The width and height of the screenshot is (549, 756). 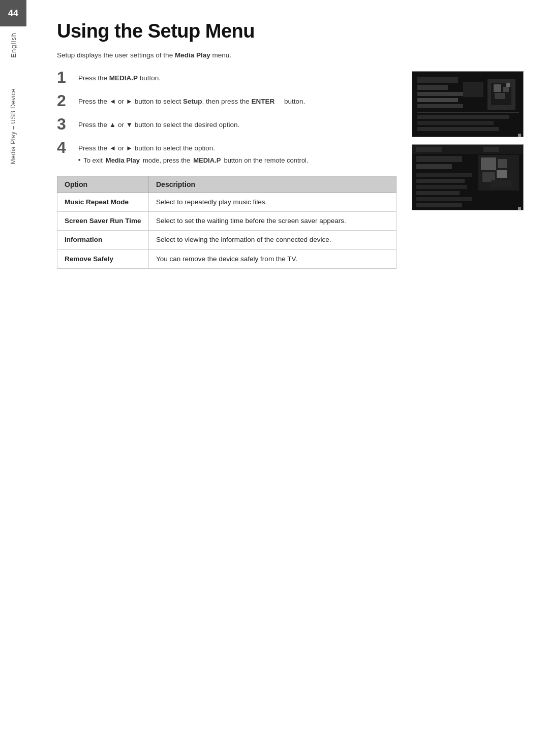 I want to click on step-4-text: Press the ◄ or ► button to select the op…, so click(x=193, y=153).